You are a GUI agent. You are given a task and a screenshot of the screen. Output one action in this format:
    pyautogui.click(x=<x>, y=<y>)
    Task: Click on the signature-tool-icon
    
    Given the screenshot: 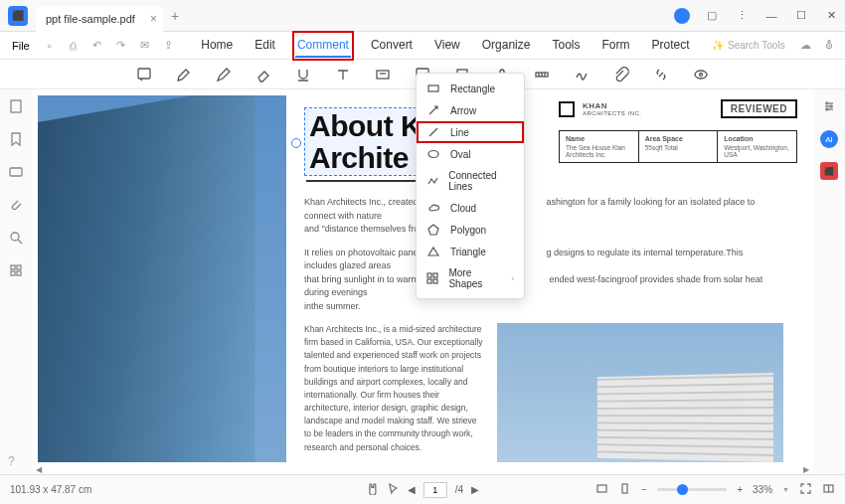 What is the action you would take?
    pyautogui.click(x=582, y=75)
    